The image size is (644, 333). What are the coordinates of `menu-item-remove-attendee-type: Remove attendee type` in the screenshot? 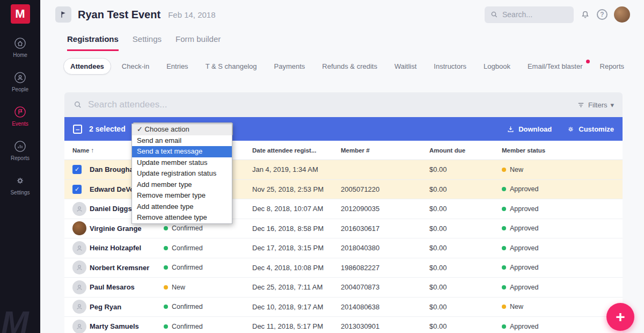 It's located at (182, 218).